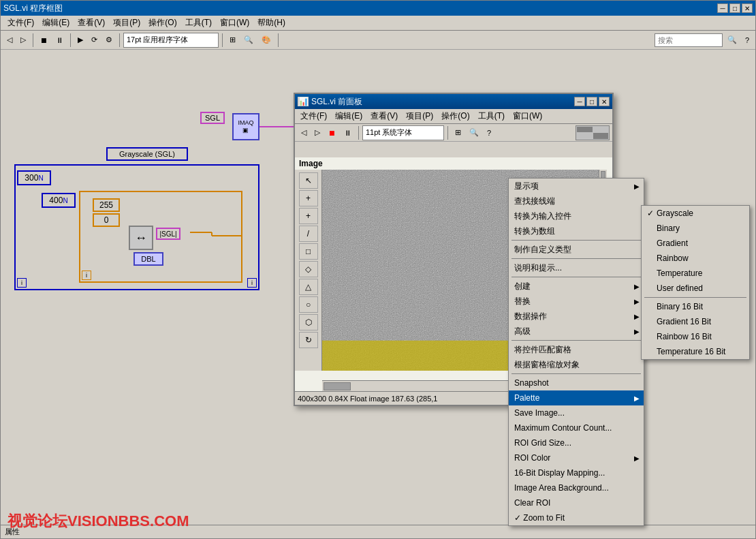 This screenshot has width=756, height=539. What do you see at coordinates (60, 40) in the screenshot?
I see `toolbar-pause: ⏸` at bounding box center [60, 40].